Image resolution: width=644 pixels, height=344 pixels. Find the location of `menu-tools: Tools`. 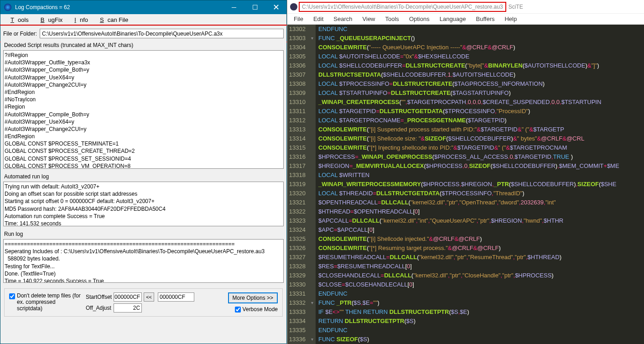

menu-tools: Tools is located at coordinates (18, 20).